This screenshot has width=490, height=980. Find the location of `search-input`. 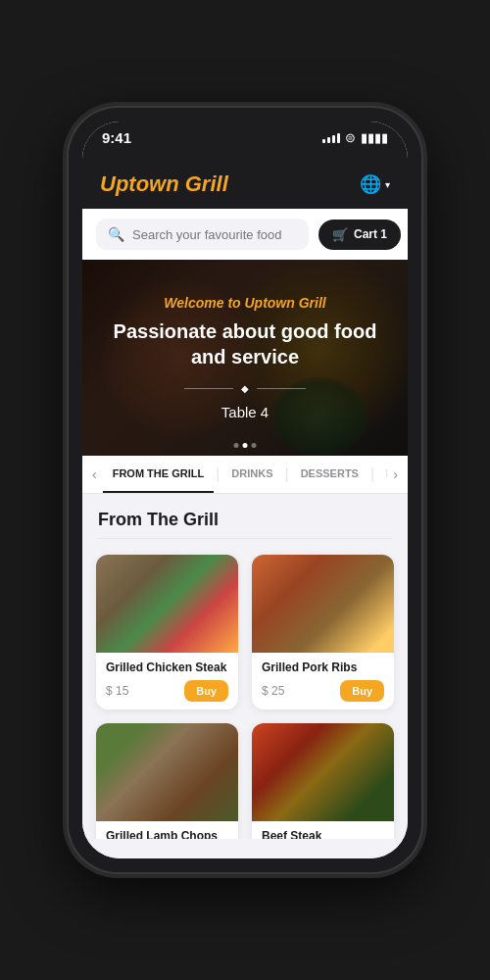

search-input is located at coordinates (215, 235).